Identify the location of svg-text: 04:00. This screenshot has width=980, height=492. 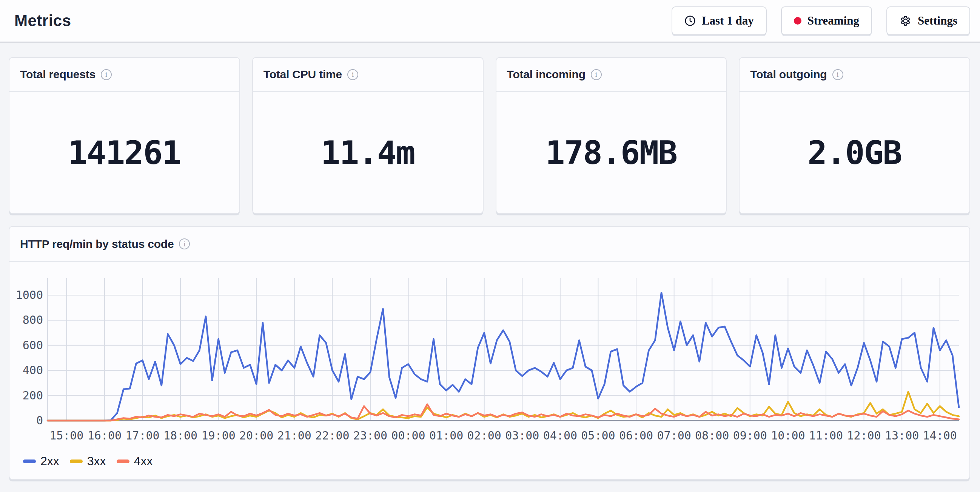
(560, 436).